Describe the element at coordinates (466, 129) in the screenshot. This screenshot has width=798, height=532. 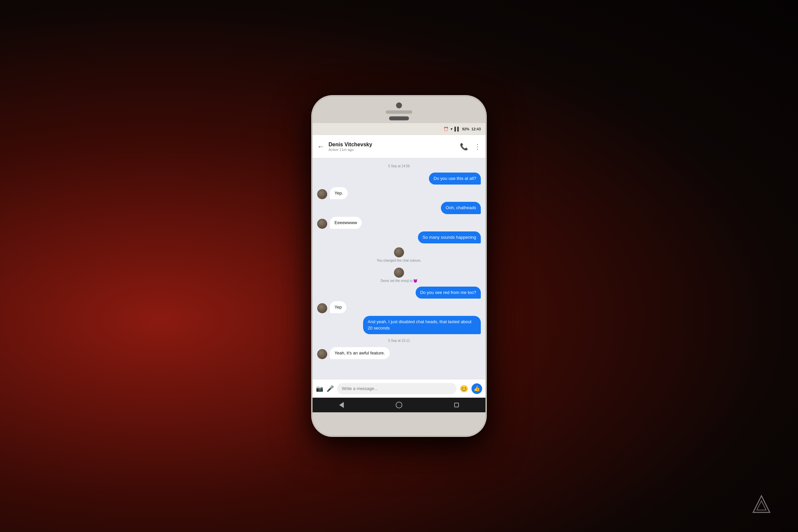
I see `battery-text: 92%` at that location.